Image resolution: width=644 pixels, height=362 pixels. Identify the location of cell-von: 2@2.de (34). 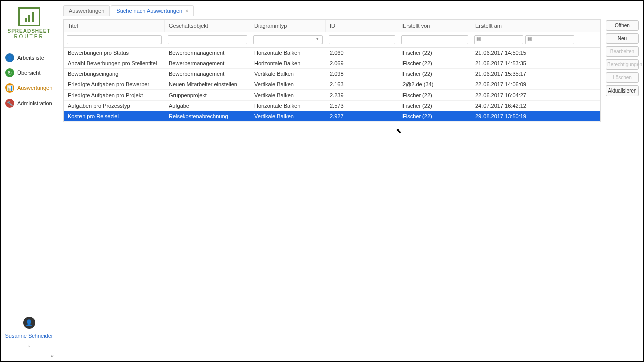
(435, 84).